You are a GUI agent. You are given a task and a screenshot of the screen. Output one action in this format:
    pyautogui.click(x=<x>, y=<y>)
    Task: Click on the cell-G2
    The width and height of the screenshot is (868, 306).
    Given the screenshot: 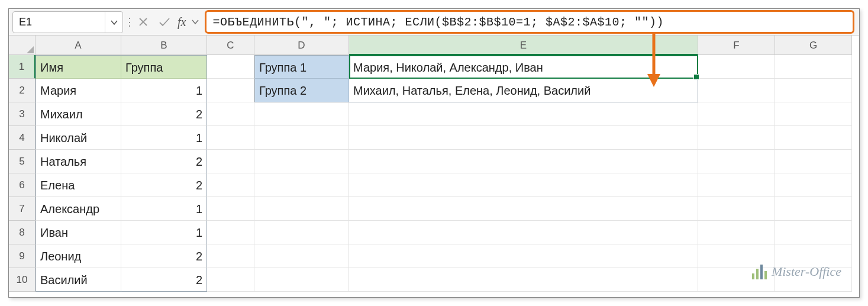 What is the action you would take?
    pyautogui.click(x=814, y=91)
    